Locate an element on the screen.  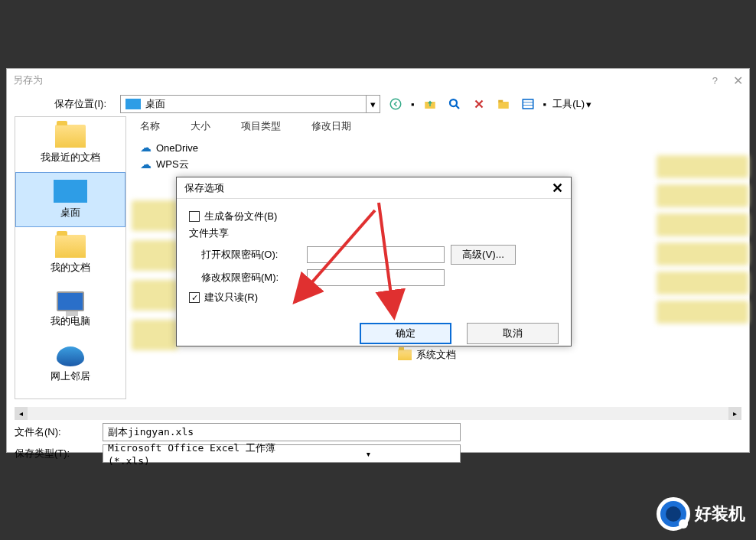
inner-body: 生成备份文件(B) 文件共享 打开权限密码(O): 高级(V)... 修改权限密… is located at coordinates (373, 257).